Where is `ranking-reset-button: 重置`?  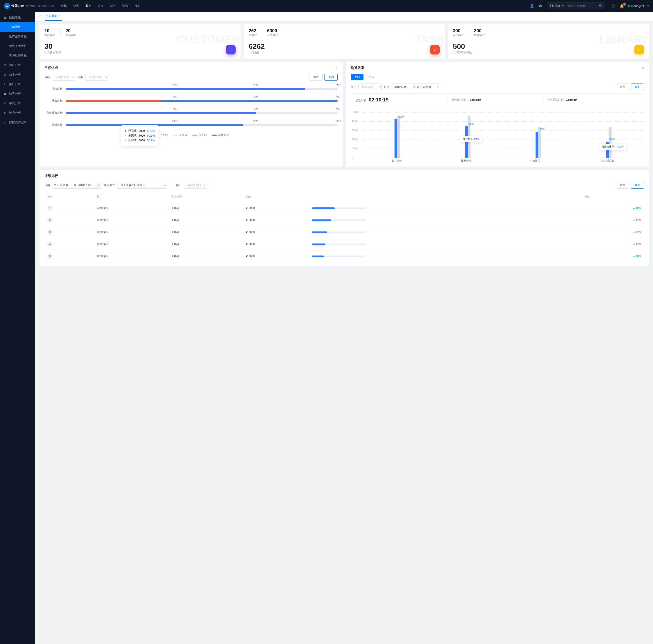 ranking-reset-button: 重置 is located at coordinates (623, 185).